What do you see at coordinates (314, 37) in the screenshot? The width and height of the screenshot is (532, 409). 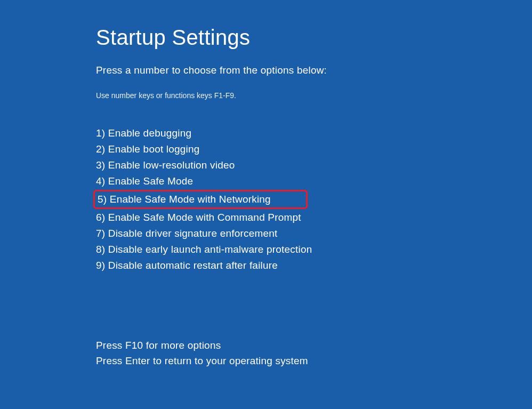 I see `page-title: Startup Settings` at bounding box center [314, 37].